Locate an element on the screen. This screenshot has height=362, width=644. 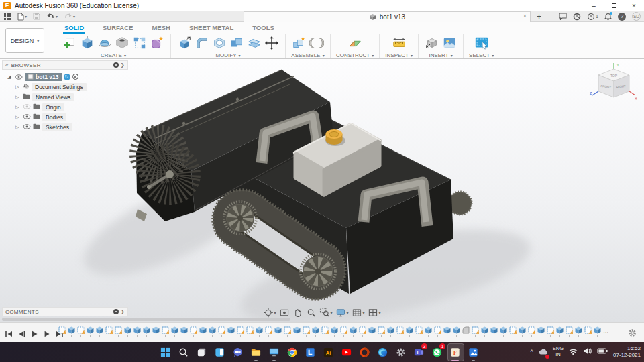
account-avatar: SD is located at coordinates (636, 16).